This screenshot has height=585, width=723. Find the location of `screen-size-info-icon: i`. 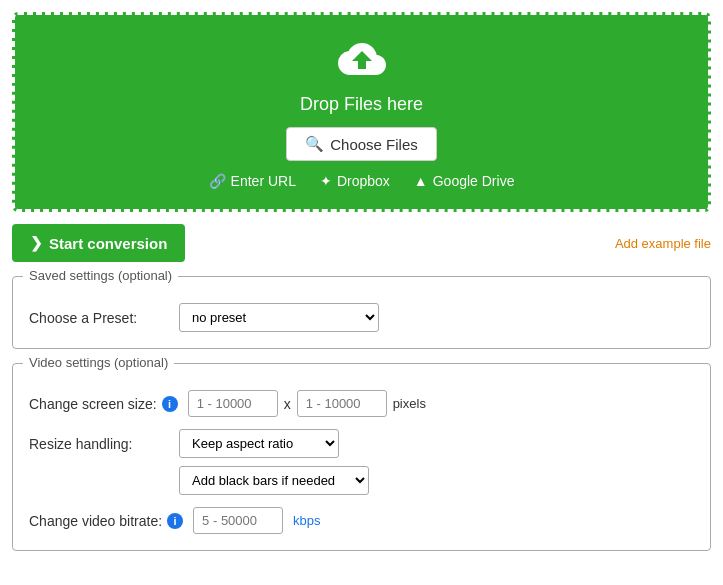

screen-size-info-icon: i is located at coordinates (170, 404).